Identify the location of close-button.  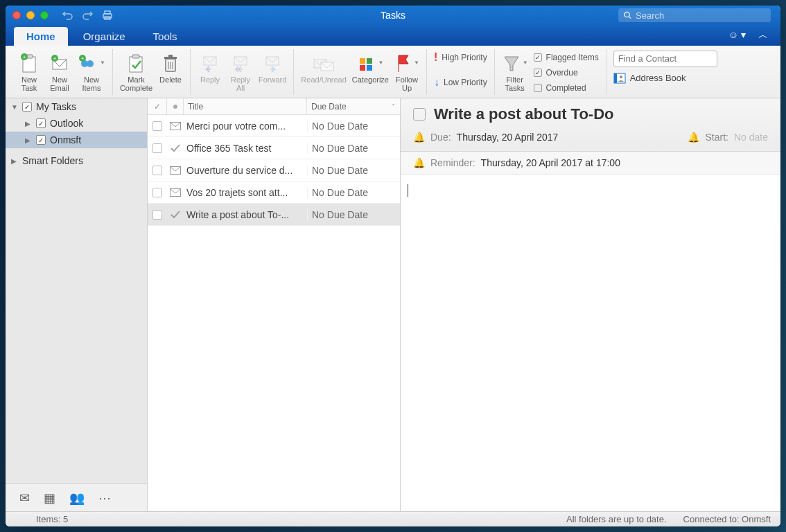
(17, 15).